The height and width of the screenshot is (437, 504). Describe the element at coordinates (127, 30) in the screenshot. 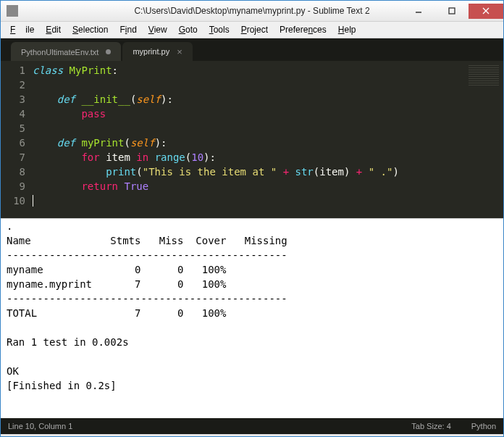

I see `menu-find: Find` at that location.